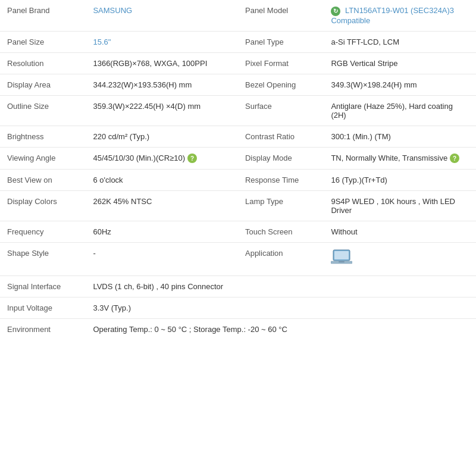  I want to click on right-value: Antiglare (Haze 25%), Hard coating (2H), so click(400, 111).